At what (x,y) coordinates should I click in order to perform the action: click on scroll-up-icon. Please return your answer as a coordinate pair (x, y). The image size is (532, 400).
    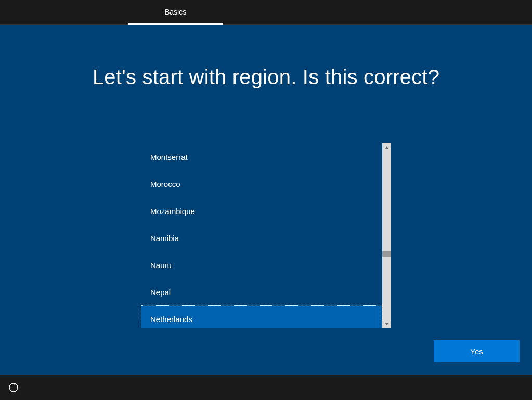
    Looking at the image, I should click on (387, 148).